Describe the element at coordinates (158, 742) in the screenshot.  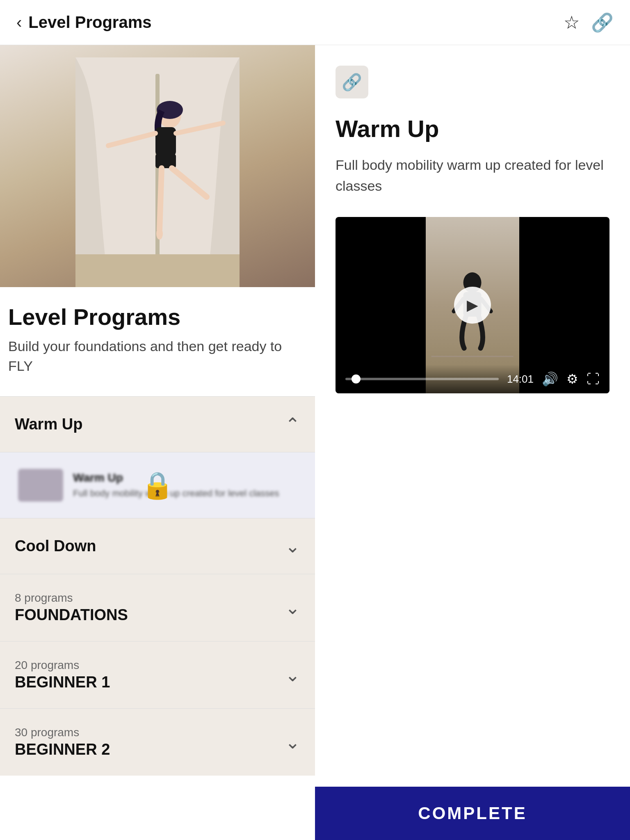
I see `section-beginner2: 30 programs BEGINNER 2 ⌄` at that location.